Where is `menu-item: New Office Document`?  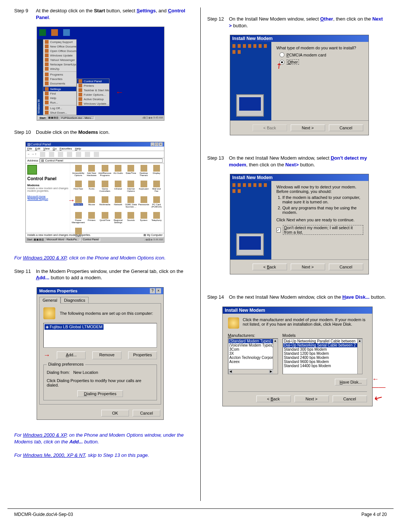
menu-item: New Office Document is located at coordinates (60, 46).